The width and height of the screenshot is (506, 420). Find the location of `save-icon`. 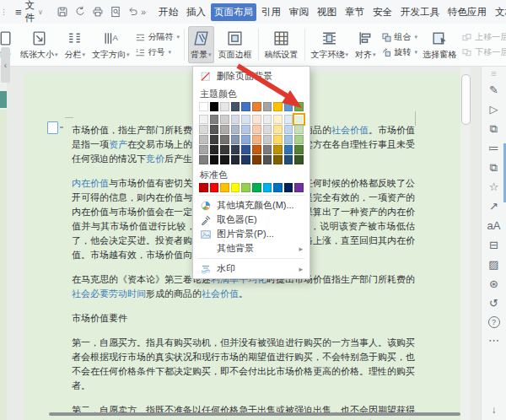

save-icon is located at coordinates (62, 12).